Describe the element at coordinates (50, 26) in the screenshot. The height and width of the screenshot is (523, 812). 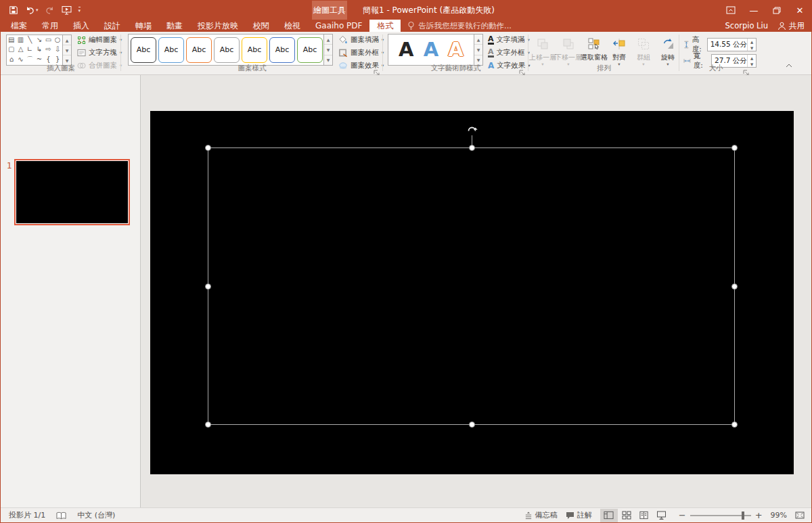
I see `tab-1: 常用` at that location.